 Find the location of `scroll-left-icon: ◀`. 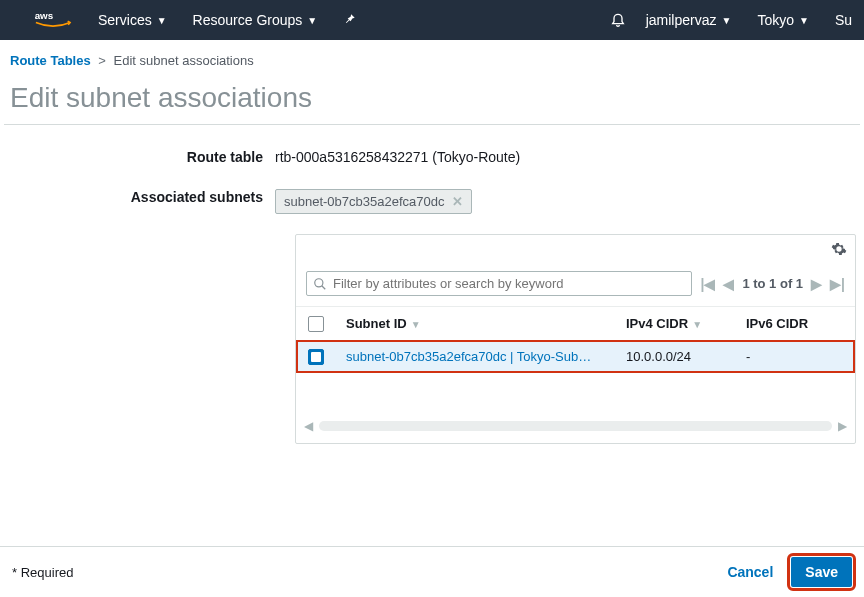

scroll-left-icon: ◀ is located at coordinates (308, 426).